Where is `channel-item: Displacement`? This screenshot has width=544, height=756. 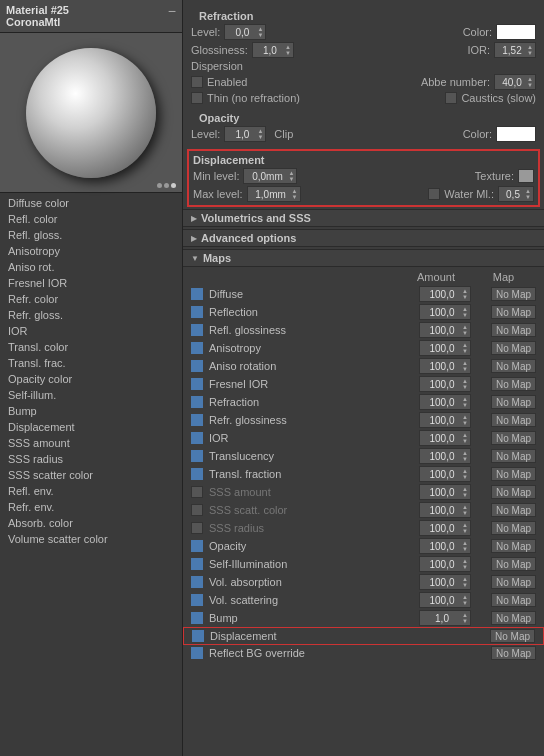
channel-item: Displacement is located at coordinates (91, 427).